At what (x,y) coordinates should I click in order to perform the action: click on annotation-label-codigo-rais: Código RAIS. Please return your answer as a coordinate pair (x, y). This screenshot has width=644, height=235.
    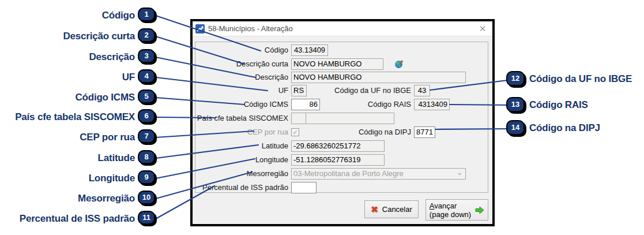
    Looking at the image, I should click on (586, 105).